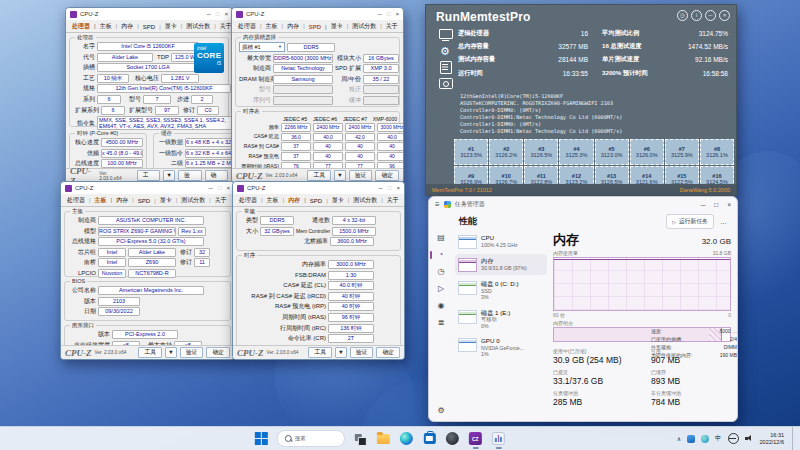  I want to click on file-explorer-button, so click(384, 438).